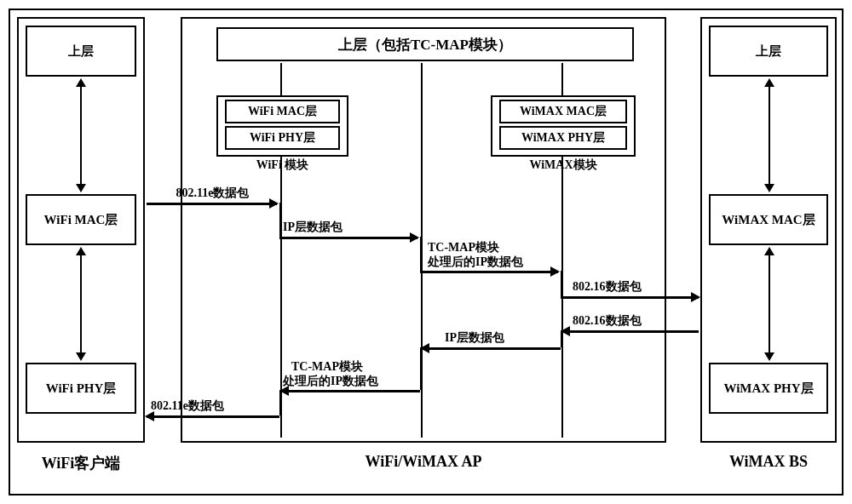 Image resolution: width=852 pixels, height=504 pixels. Describe the element at coordinates (769, 220) in the screenshot. I see `wimax-bs-mac: WiMAX MAC层` at that location.